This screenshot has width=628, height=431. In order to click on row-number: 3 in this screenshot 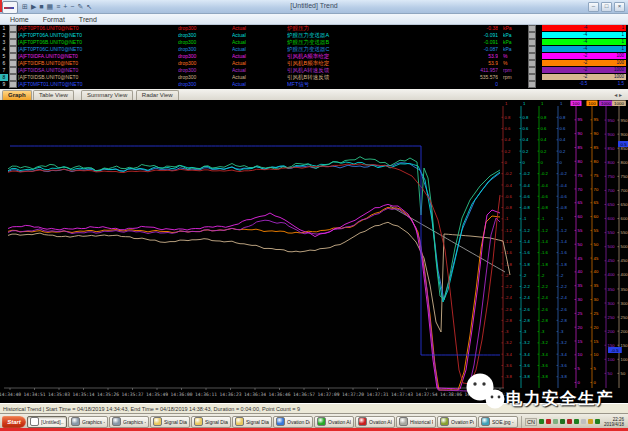, I will do `click(4, 42)`.